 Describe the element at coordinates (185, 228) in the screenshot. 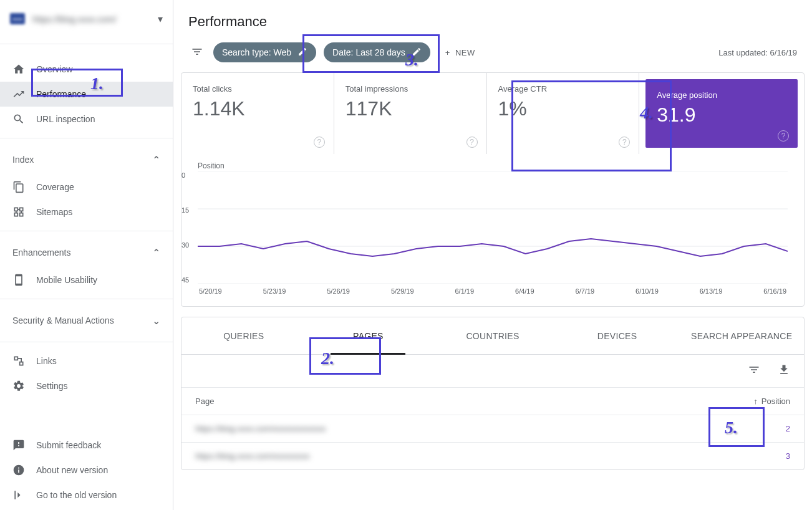

I see `y-tick-labels: 0153045` at that location.